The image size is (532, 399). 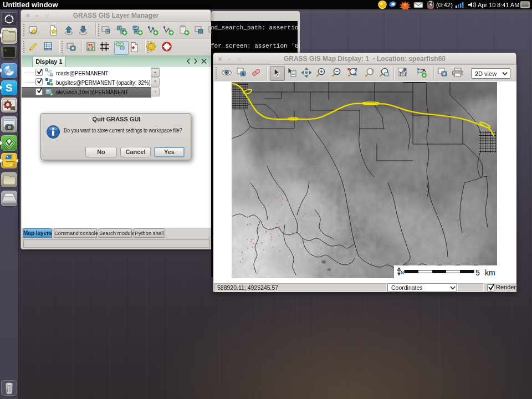 I want to click on svg-text: N, so click(x=402, y=273).